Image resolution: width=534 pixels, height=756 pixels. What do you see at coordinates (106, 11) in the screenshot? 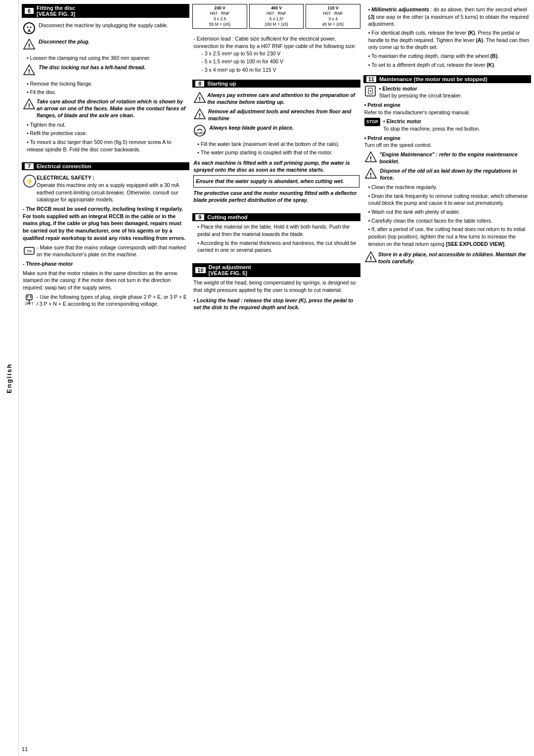
I see `section-6-header: 6 Fitting the disc [VEASE FIG. 3]` at bounding box center [106, 11].